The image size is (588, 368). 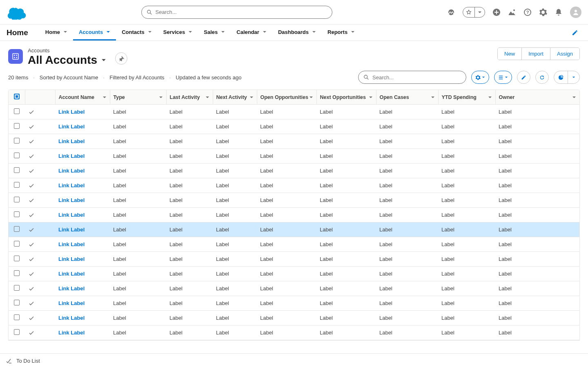 What do you see at coordinates (479, 12) in the screenshot?
I see `favorite-dropdown` at bounding box center [479, 12].